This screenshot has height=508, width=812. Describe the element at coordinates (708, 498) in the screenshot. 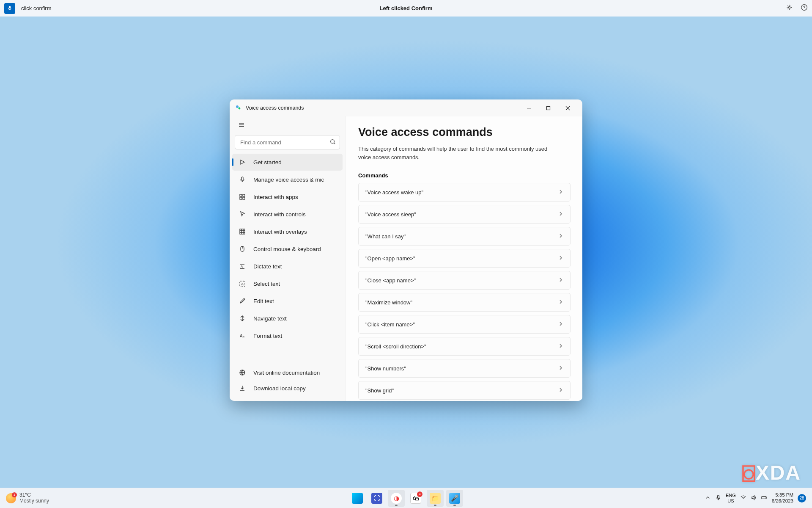

I see `tray-expand-icon` at that location.